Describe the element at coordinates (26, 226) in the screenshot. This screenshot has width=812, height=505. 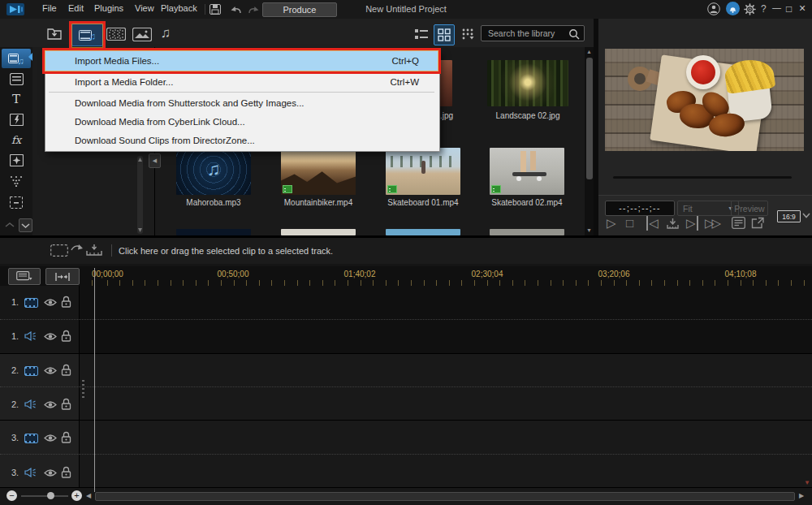
I see `sidebar-scroll-down-icon` at that location.